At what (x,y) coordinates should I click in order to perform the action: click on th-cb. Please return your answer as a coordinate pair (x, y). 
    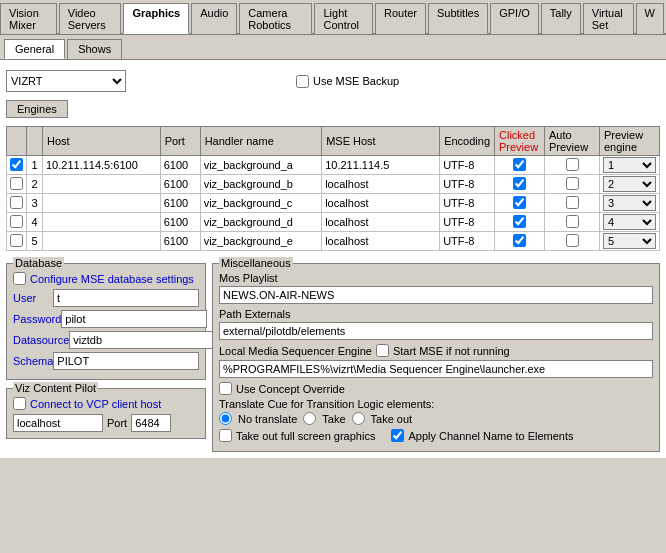
    Looking at the image, I should click on (17, 142).